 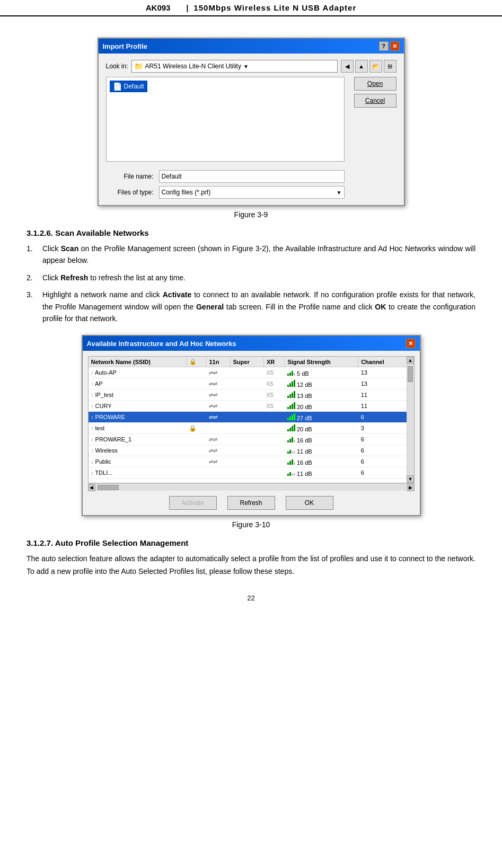 I want to click on network-row-ip-test: ↕ IP_test ⇌⇌ XS, so click(x=251, y=395).